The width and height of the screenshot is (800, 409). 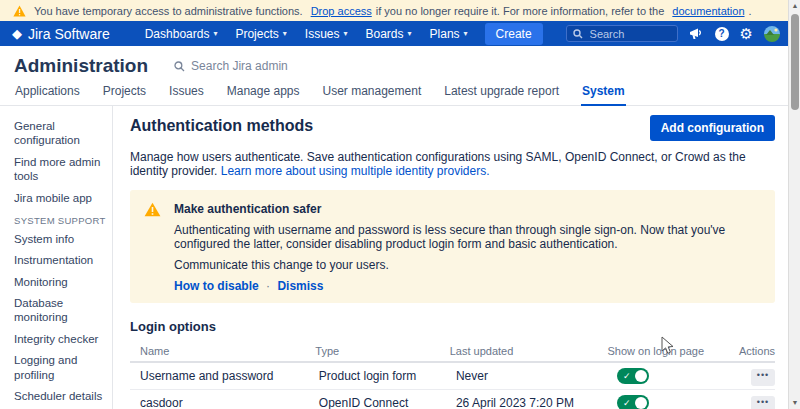 What do you see at coordinates (502, 94) in the screenshot?
I see `tab-latest-upgrade-report: Latest upgrade report` at bounding box center [502, 94].